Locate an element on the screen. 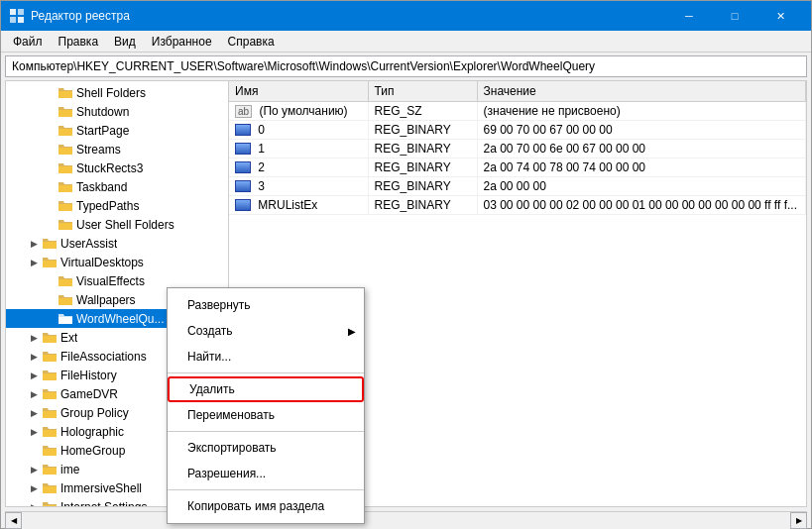 The image size is (812, 529). menu-help: Справка is located at coordinates (252, 42).